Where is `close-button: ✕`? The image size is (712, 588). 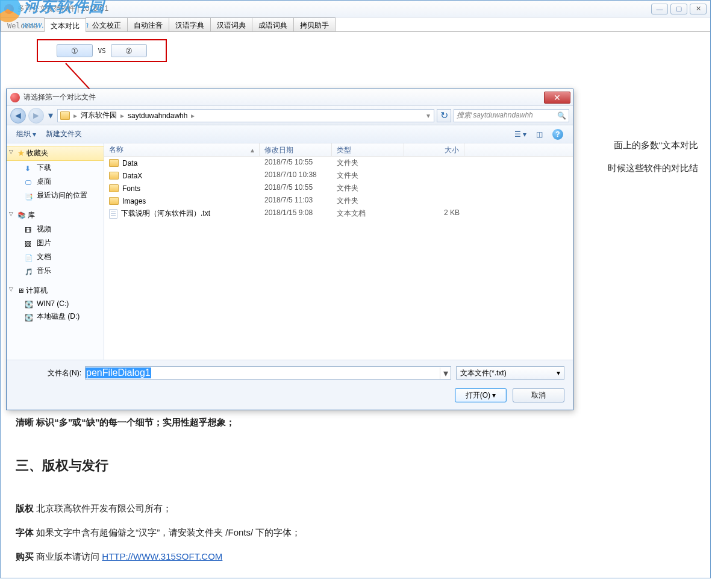
close-button: ✕ is located at coordinates (698, 9).